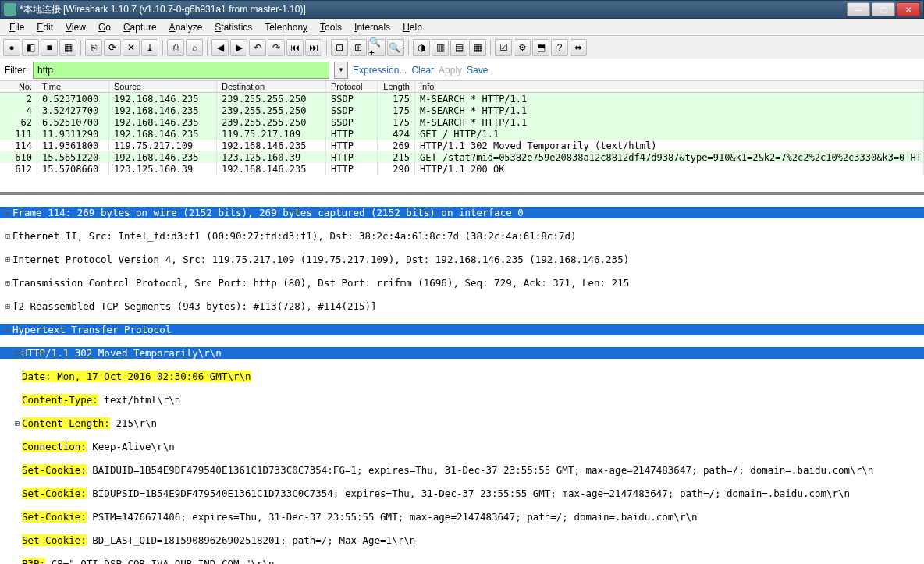  What do you see at coordinates (462, 561) in the screenshot?
I see `detail-p3p: P3P: CP=" OTI DSP COR IVA OUR IND COM "\…` at bounding box center [462, 561].